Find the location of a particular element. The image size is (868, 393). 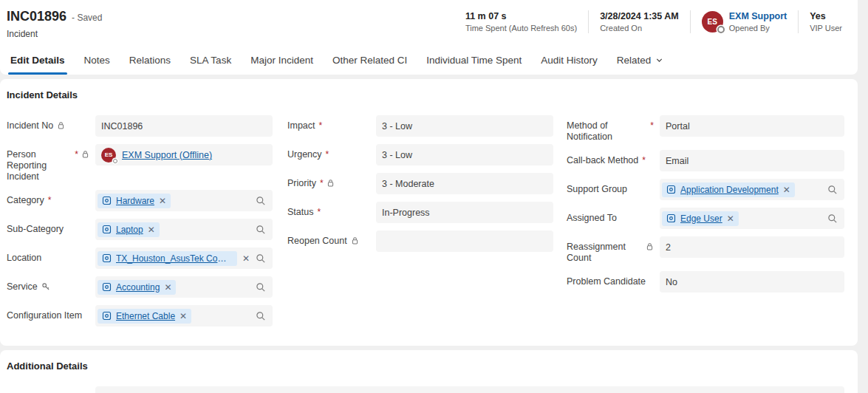

tab-label: Other Related CI is located at coordinates (369, 61).